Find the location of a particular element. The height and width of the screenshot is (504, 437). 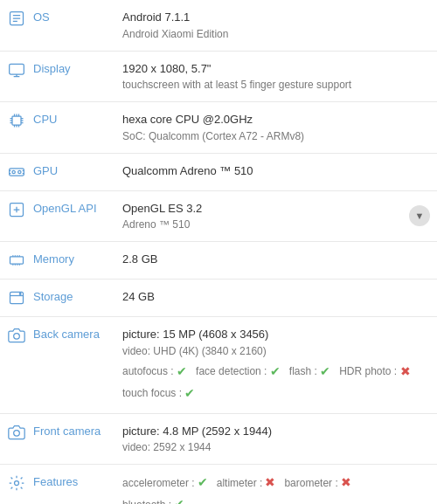

opengl-icon is located at coordinates (17, 210).